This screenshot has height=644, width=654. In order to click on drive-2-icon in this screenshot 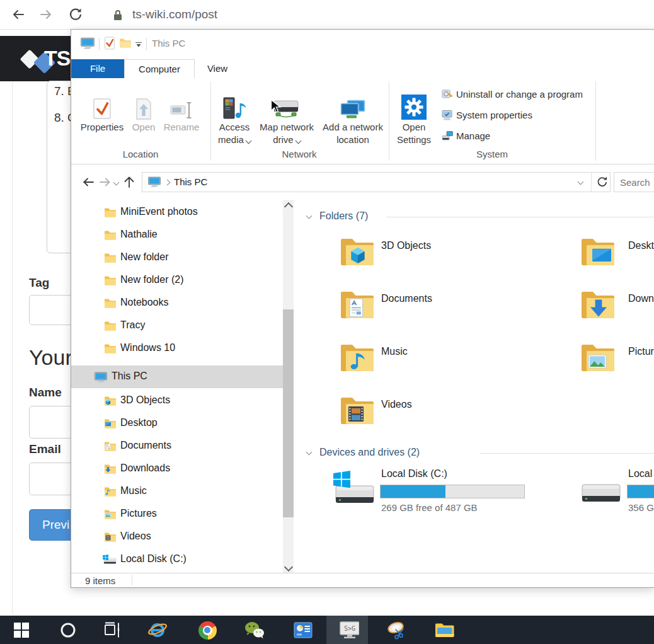, I will do `click(601, 492)`.